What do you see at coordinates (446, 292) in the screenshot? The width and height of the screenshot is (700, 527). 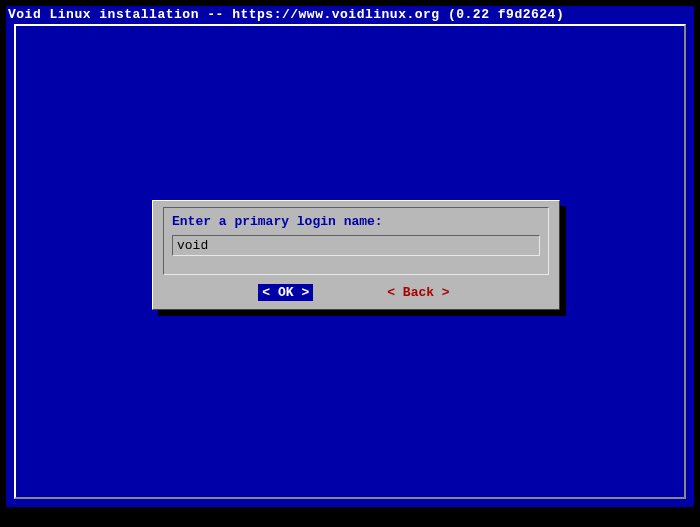 I see `back-right-bracket: >` at bounding box center [446, 292].